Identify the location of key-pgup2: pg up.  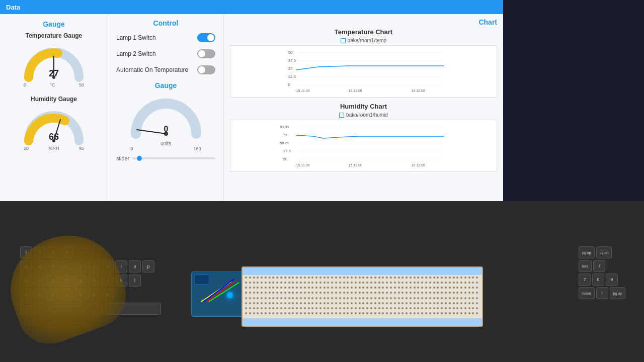
(618, 293).